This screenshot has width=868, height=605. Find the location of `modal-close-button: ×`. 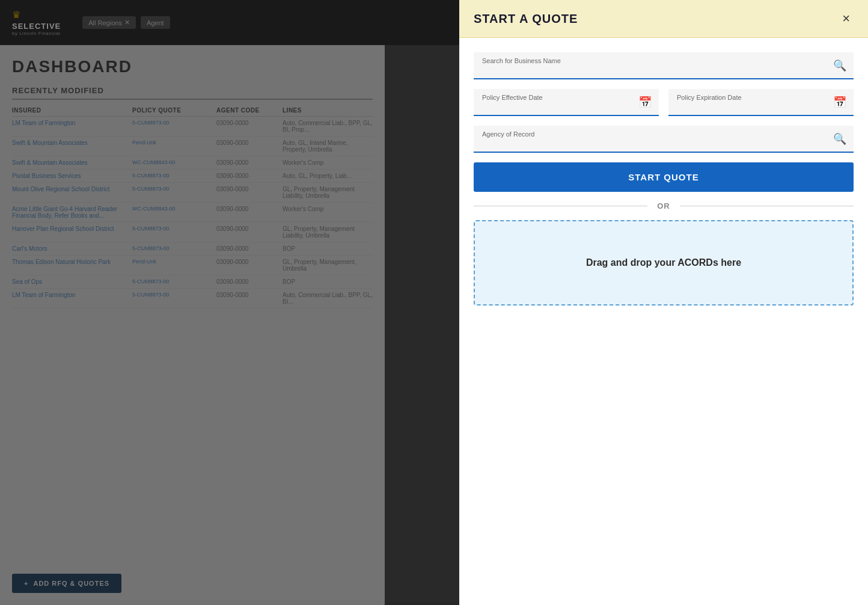

modal-close-button: × is located at coordinates (846, 19).